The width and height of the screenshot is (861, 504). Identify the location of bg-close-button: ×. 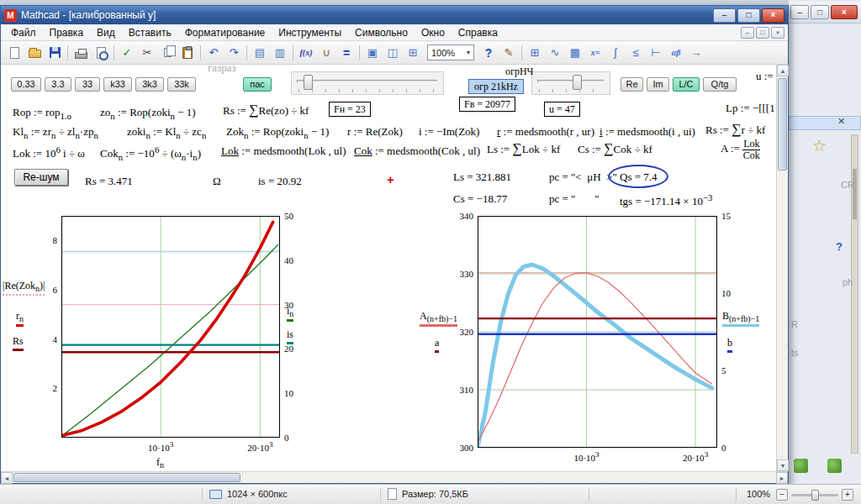
(844, 12).